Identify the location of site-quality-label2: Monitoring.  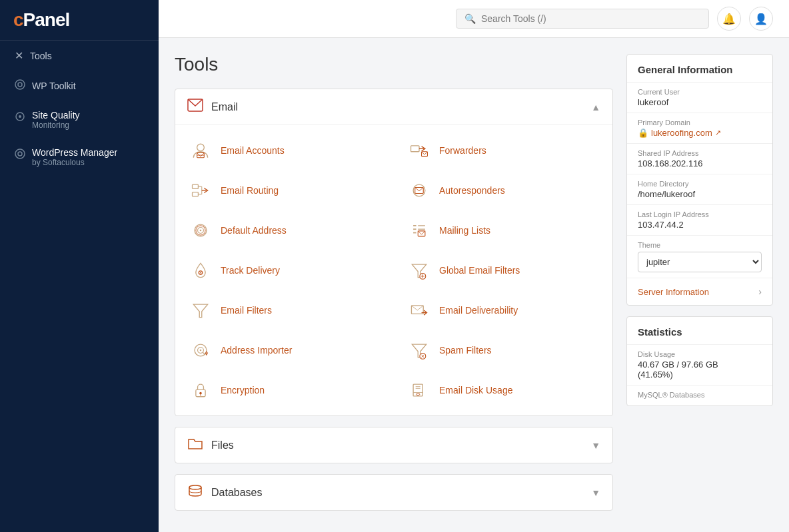
(56, 125).